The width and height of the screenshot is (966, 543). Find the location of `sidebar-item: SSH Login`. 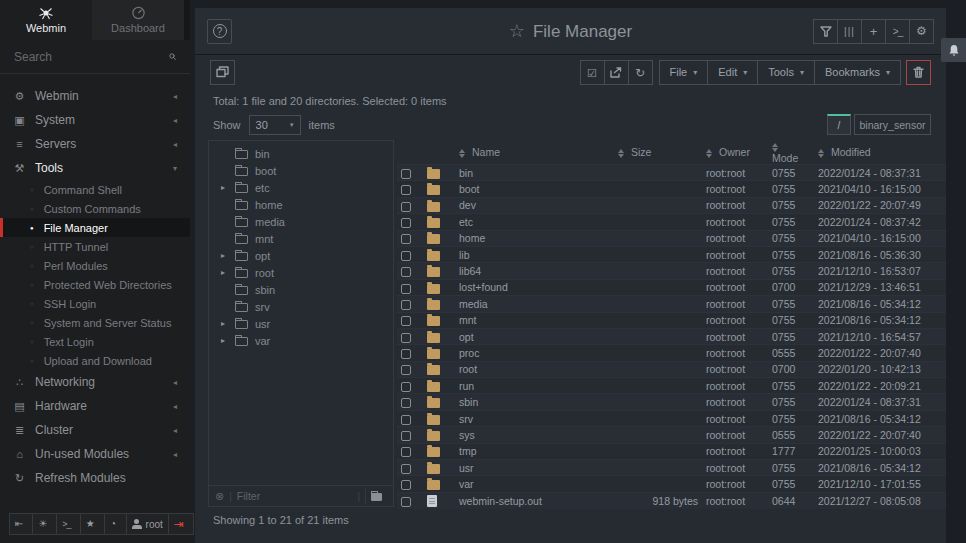

sidebar-item: SSH Login is located at coordinates (95, 304).